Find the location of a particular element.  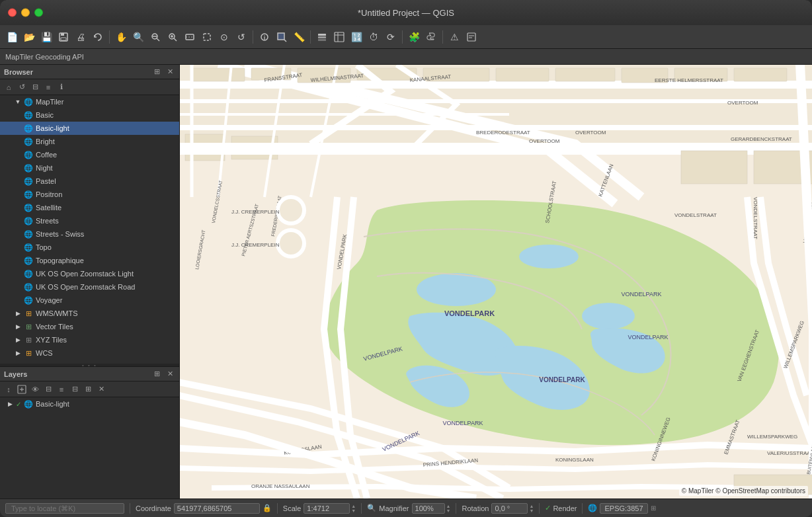

tree-item-uk-os-light: 🌐 UK OS Open Zoomstack Light is located at coordinates (90, 274).